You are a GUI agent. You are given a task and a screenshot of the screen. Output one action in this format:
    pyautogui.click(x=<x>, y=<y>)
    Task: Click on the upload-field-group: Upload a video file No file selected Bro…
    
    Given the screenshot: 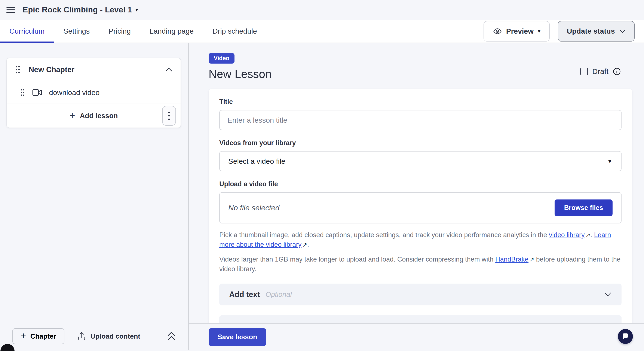 What is the action you would take?
    pyautogui.click(x=420, y=202)
    